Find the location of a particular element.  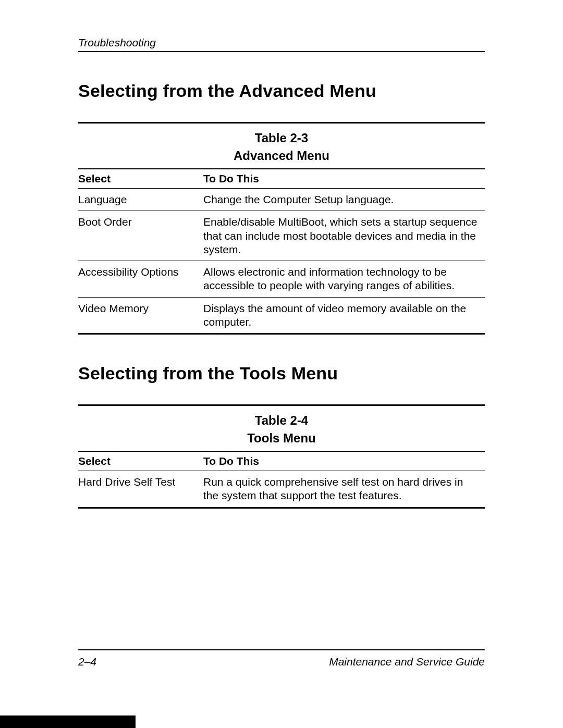

section-heading-tools: Selecting from the Tools Menu is located at coordinates (282, 373).